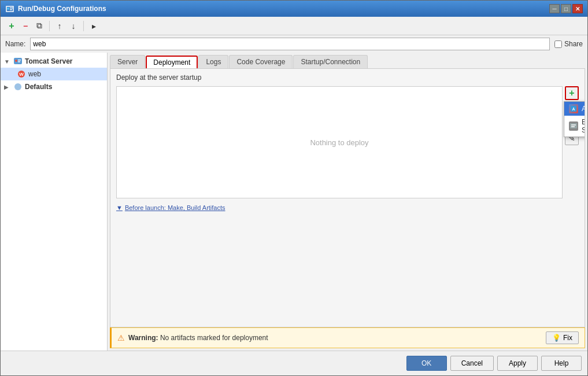  What do you see at coordinates (574, 126) in the screenshot?
I see `external-source-icon` at bounding box center [574, 126].